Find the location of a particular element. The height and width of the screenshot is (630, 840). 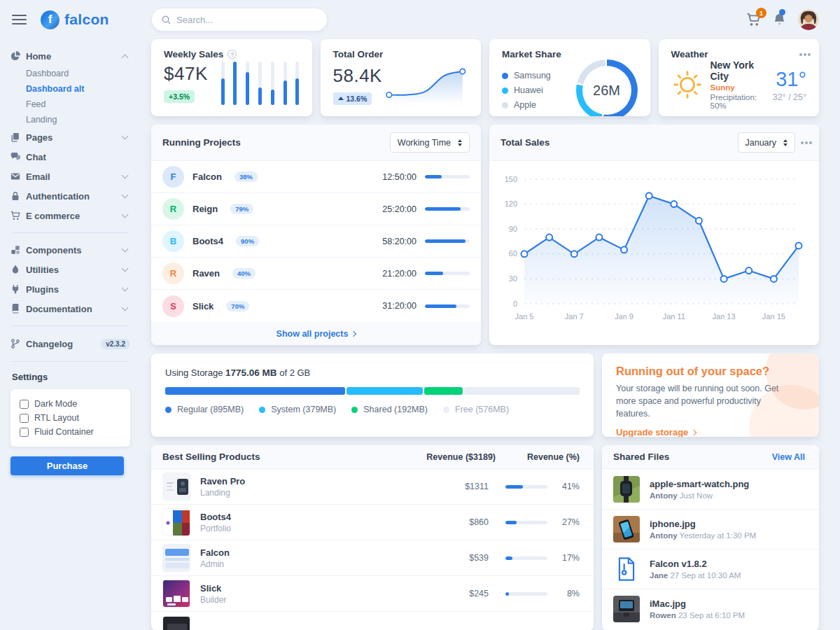

sidebar-item-ecommerce: E commerce is located at coordinates (70, 216).